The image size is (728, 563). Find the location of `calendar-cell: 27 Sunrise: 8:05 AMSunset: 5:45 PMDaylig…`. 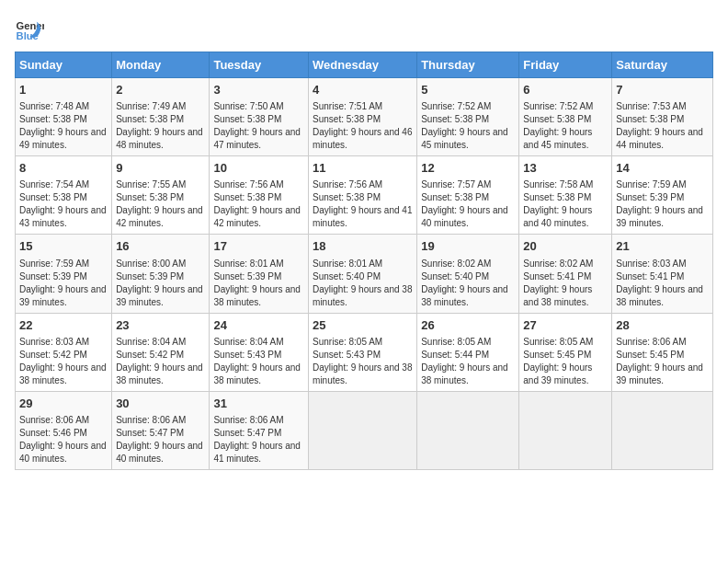

calendar-cell: 27 Sunrise: 8:05 AMSunset: 5:45 PMDaylig… is located at coordinates (566, 351).